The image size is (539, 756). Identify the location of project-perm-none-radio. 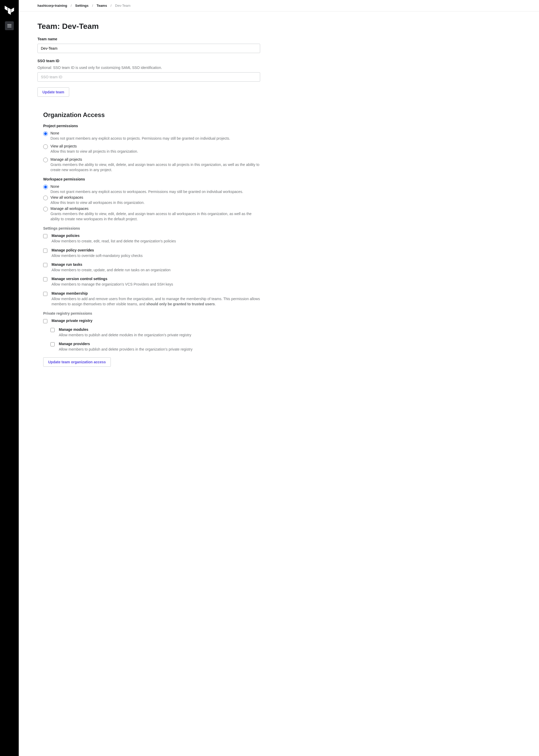
(45, 134).